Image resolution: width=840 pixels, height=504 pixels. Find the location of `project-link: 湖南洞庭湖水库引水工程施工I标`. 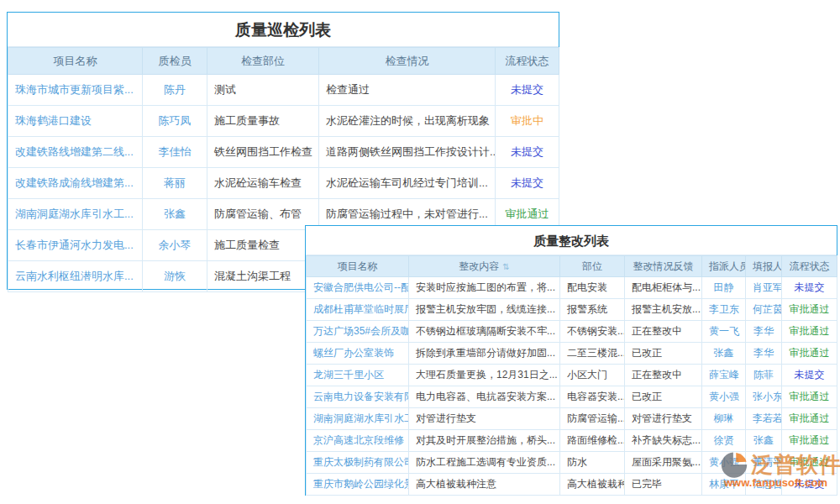

project-link: 湖南洞庭湖水库引水工程施工I标 is located at coordinates (361, 418).